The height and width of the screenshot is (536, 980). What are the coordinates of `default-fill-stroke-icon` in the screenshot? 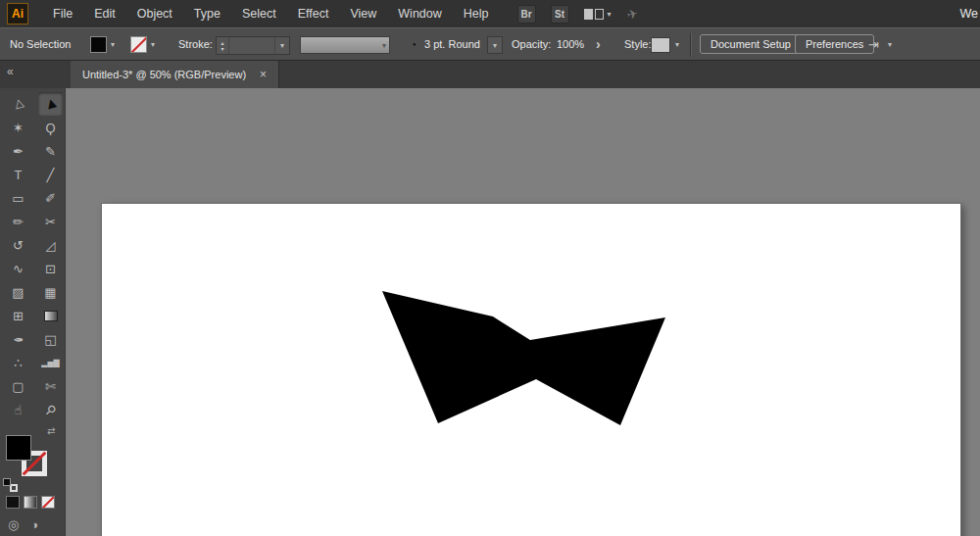 It's located at (10, 485).